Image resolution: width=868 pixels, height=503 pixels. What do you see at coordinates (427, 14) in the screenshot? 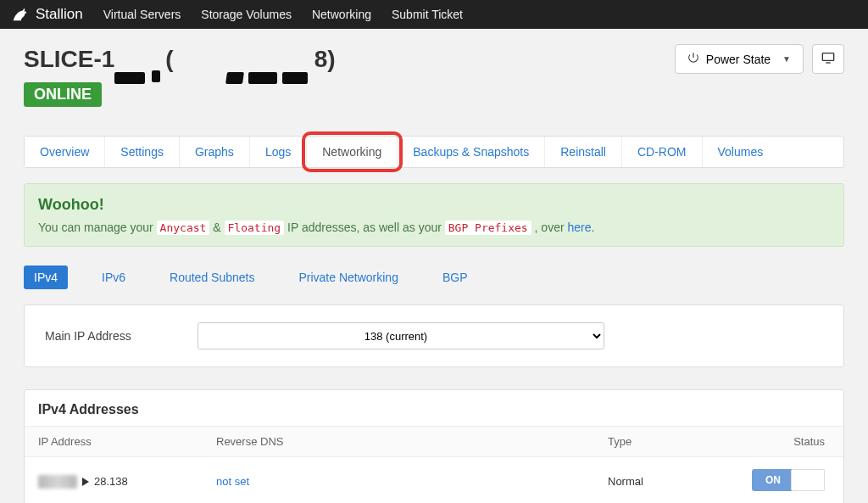
I see `nav-submit-ticket: Submit Ticket` at bounding box center [427, 14].